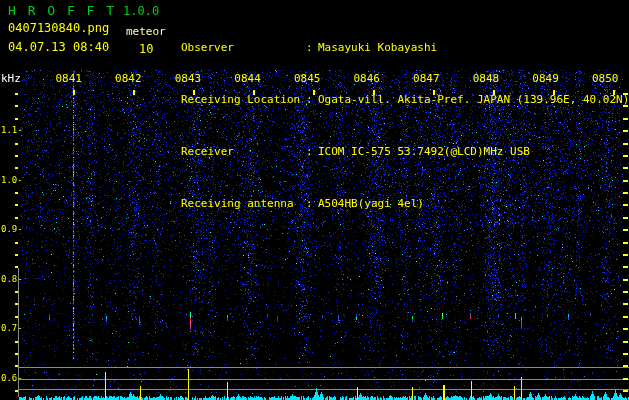  What do you see at coordinates (486, 78) in the screenshot?
I see `time-label-0848: 0848` at bounding box center [486, 78].